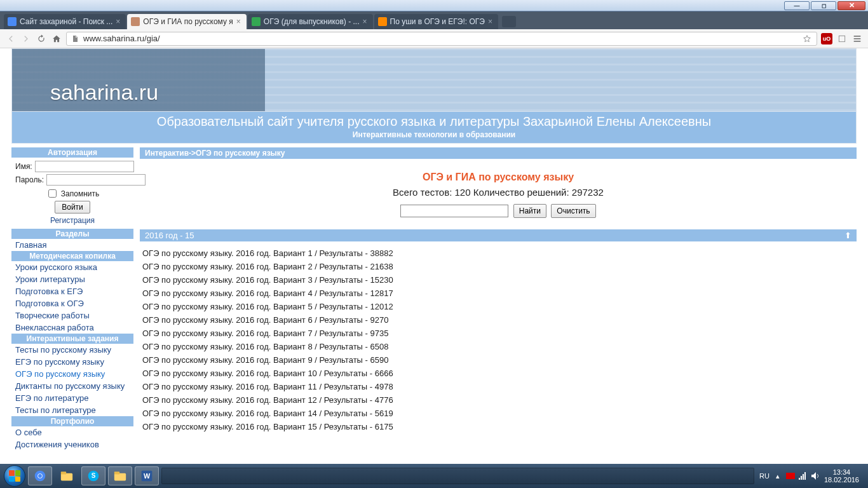  What do you see at coordinates (147, 476) in the screenshot?
I see `taskbar-word-icon: W` at bounding box center [147, 476].